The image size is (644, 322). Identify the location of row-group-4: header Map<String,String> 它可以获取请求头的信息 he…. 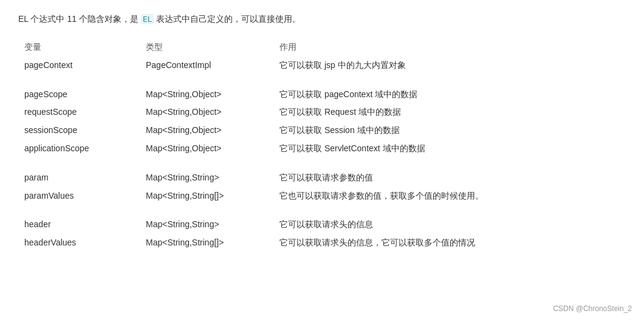
(325, 234).